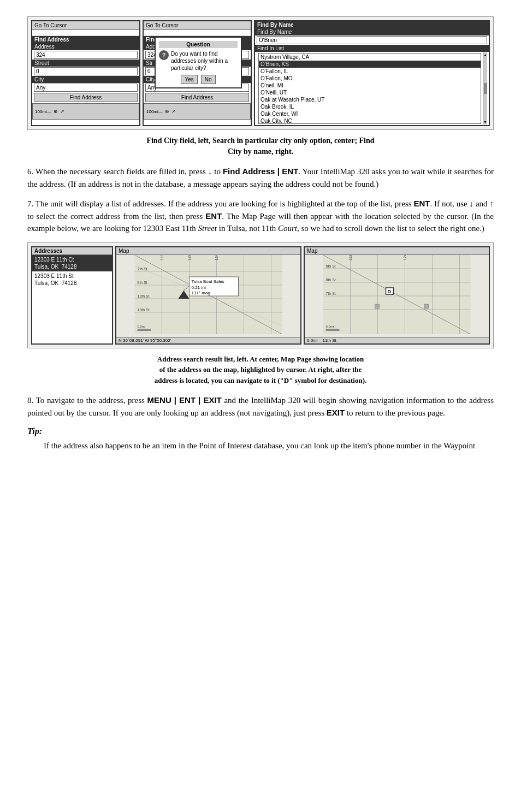 Image resolution: width=521 pixels, height=812 pixels. I want to click on center-find-button: Find Address, so click(197, 97).